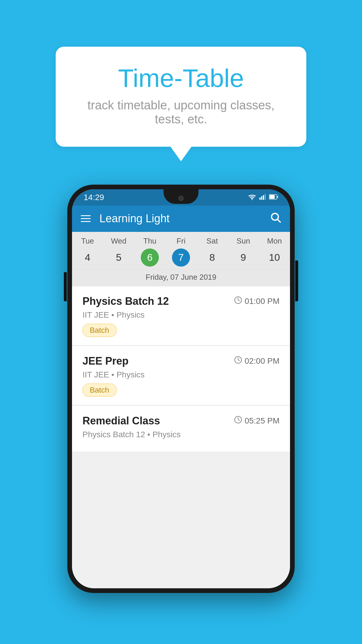 The height and width of the screenshot is (644, 362). I want to click on calendar-header: Tue4Wed5Thu6Fri7Sat8Sun9Mon10 Friday, 07…, so click(181, 259).